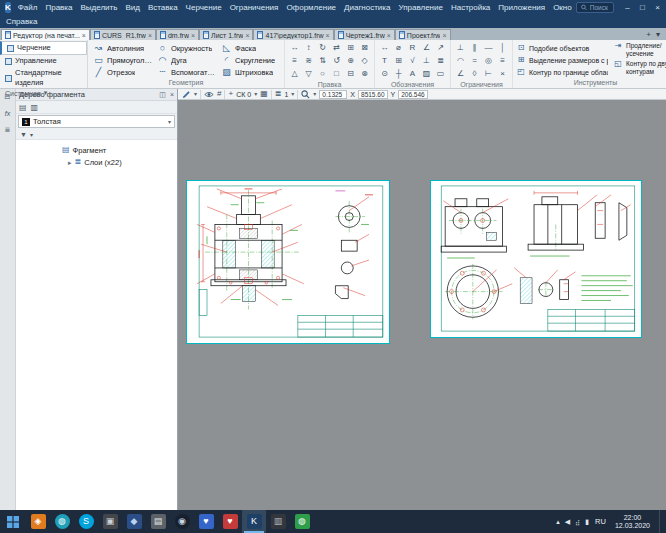 This screenshot has width=666, height=533. What do you see at coordinates (254, 522) in the screenshot?
I see `taskbar-app-kompas: K` at bounding box center [254, 522].